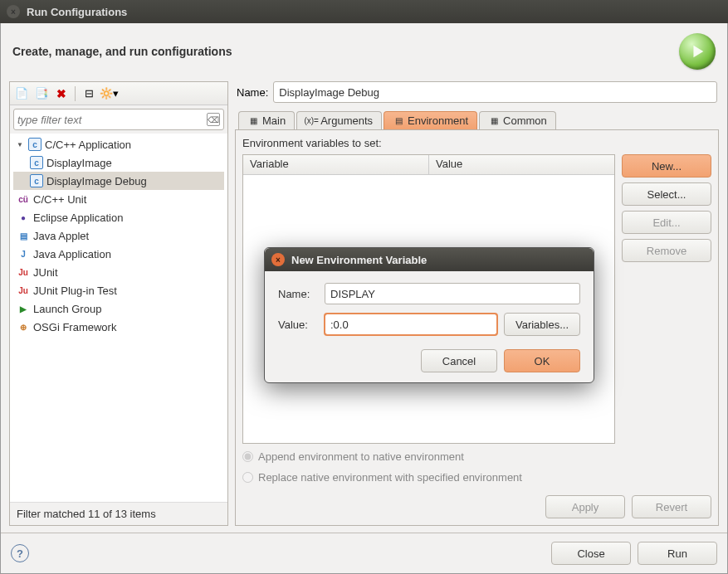  What do you see at coordinates (252, 93) in the screenshot?
I see `name-label: Name:` at bounding box center [252, 93].